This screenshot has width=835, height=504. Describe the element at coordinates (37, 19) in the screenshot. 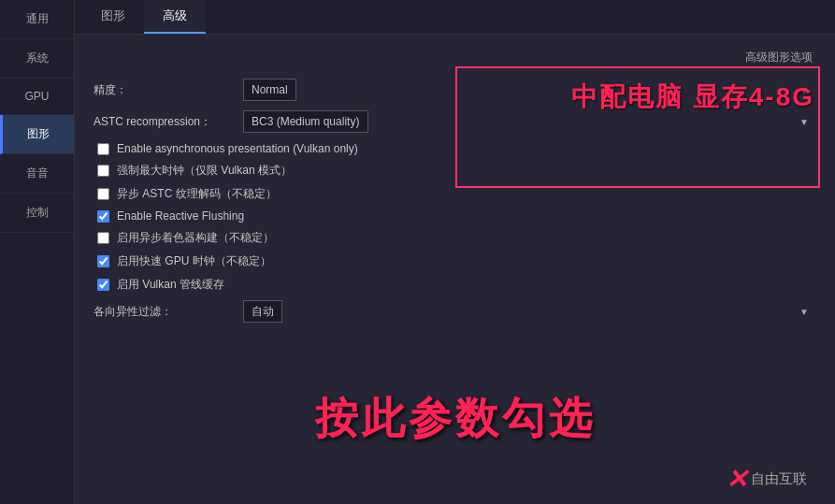

I see `sidebar-item-label: 通用` at that location.